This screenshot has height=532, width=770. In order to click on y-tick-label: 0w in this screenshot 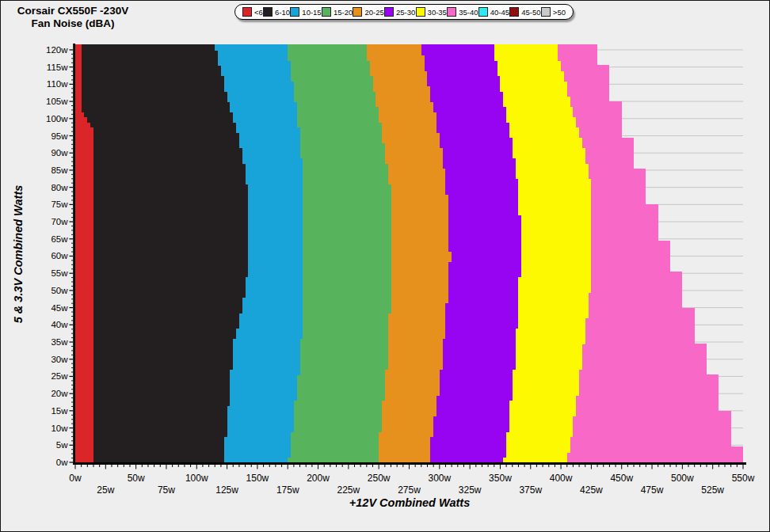, I will do `click(62, 462)`.